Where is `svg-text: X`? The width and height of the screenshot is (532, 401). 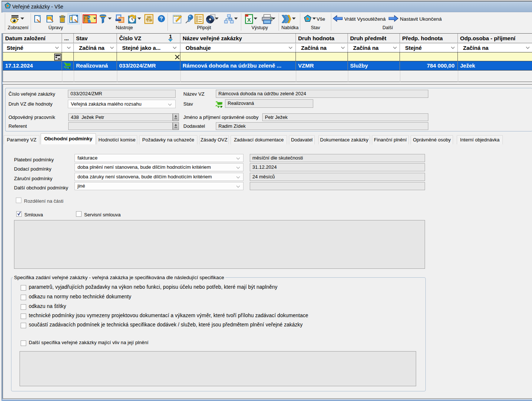
svg-text: X is located at coordinates (249, 20).